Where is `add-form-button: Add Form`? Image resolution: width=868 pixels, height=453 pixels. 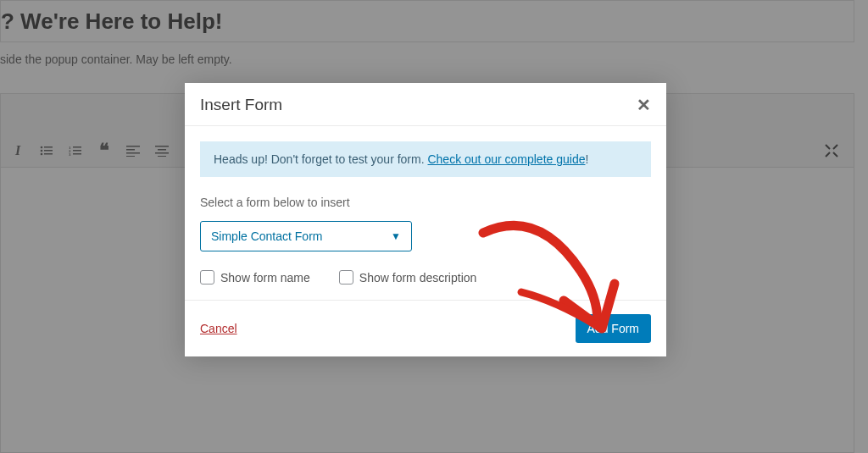
add-form-button: Add Form is located at coordinates (614, 329).